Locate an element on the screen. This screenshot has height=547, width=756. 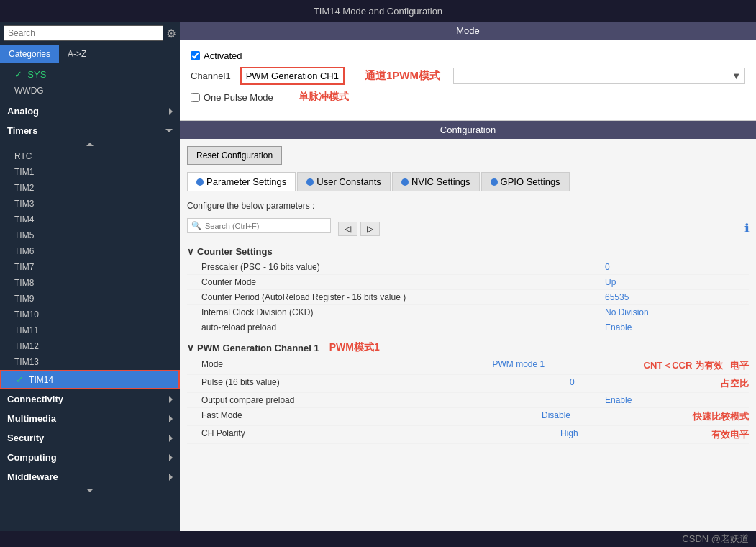
sidebar-item-tim3: TIM3 is located at coordinates (90, 204).